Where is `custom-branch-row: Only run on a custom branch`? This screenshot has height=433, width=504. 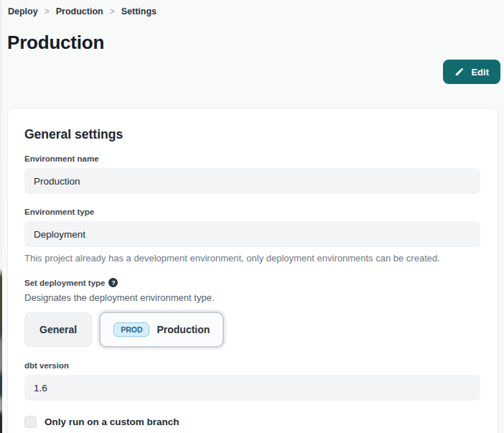 custom-branch-row: Only run on a custom branch is located at coordinates (253, 422).